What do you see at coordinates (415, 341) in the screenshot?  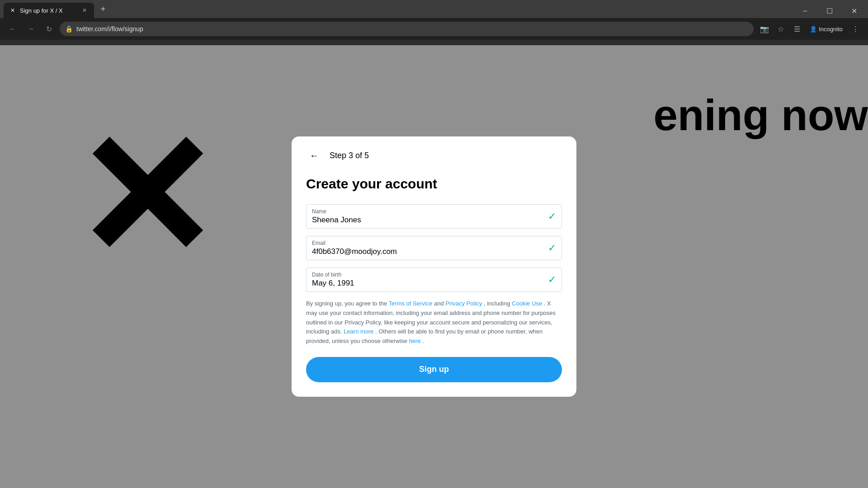 I see `here-link: here` at bounding box center [415, 341].